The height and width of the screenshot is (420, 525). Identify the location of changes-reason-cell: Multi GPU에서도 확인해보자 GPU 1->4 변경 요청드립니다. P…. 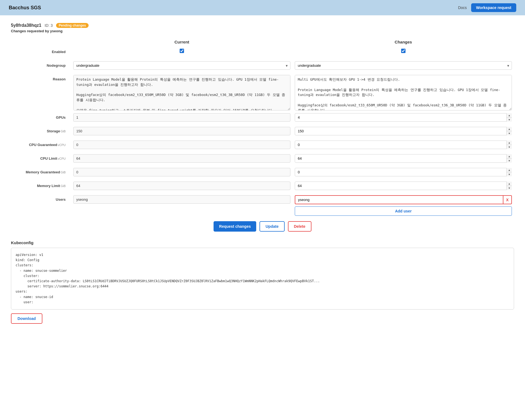
(403, 93).